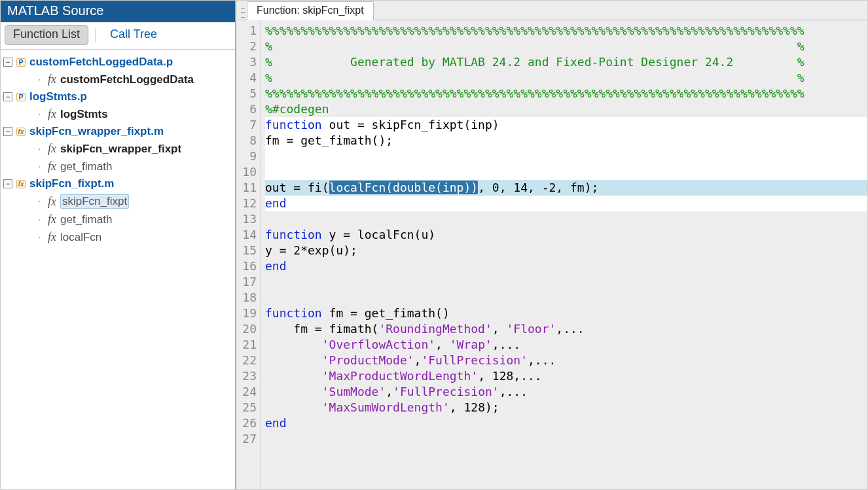 This screenshot has width=868, height=490. Describe the element at coordinates (552, 10) in the screenshot. I see `editor-tab-bar: Function: skipFcn_fixpt` at that location.